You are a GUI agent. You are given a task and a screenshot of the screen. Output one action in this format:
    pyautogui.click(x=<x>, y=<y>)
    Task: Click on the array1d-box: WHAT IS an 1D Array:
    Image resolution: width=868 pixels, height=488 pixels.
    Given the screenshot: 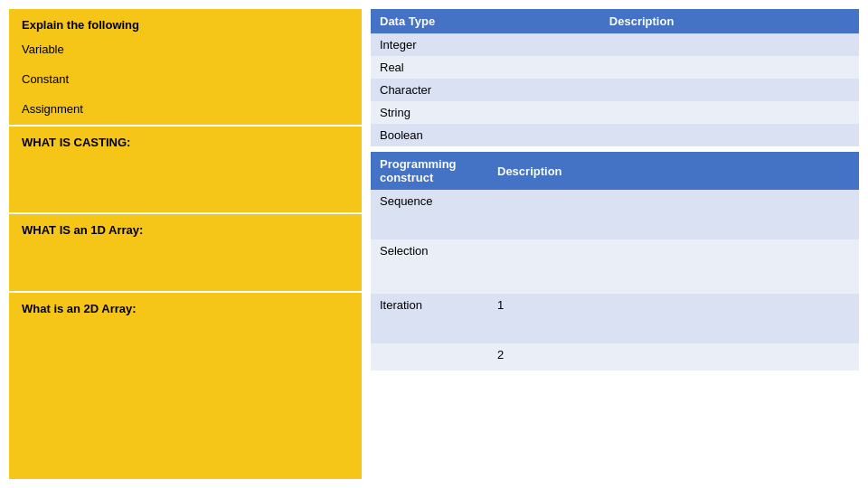 What is the action you would take?
    pyautogui.click(x=185, y=253)
    